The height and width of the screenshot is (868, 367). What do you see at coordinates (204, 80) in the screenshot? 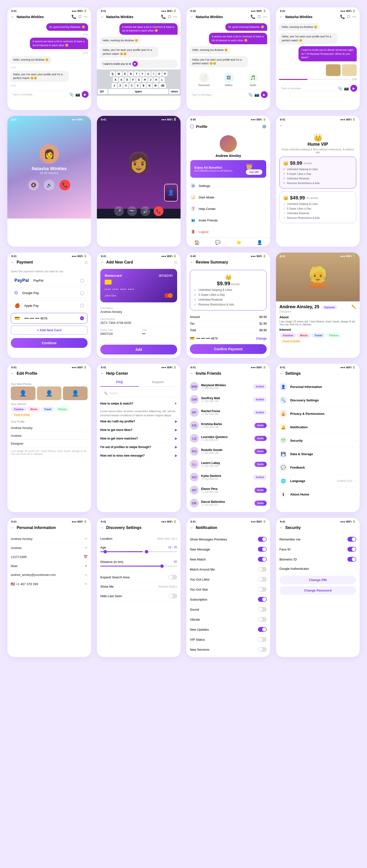
I see `document-btn: 📄 Document` at bounding box center [204, 80].